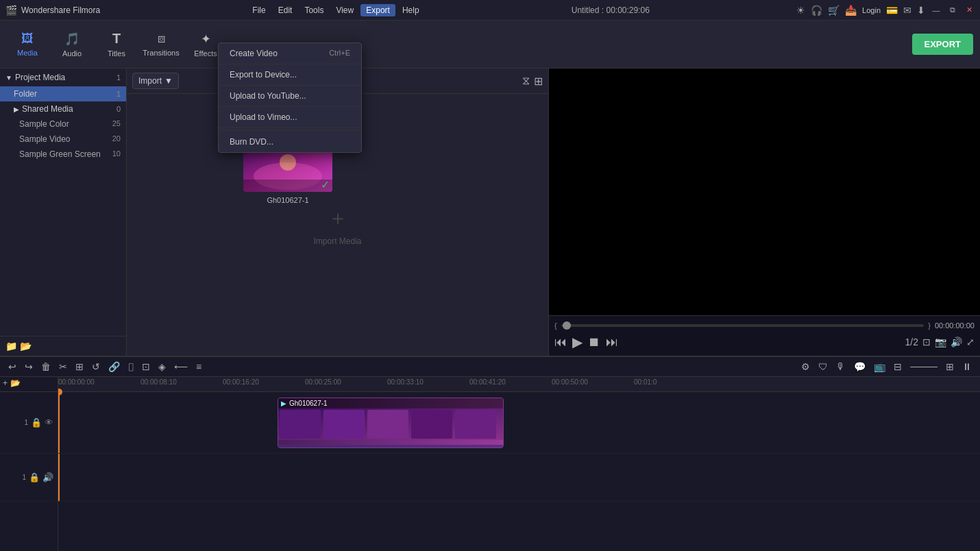  I want to click on sample-color-item: Sample Color 25, so click(63, 124).